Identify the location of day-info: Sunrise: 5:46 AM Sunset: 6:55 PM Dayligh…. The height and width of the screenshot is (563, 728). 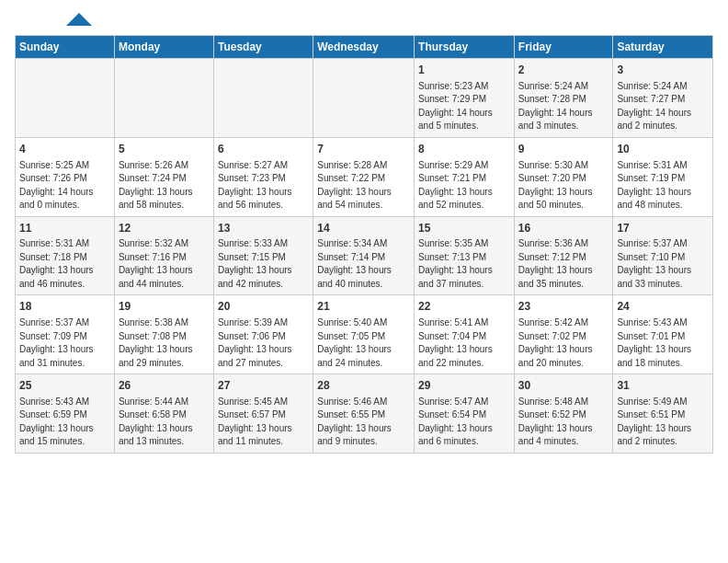
(364, 422).